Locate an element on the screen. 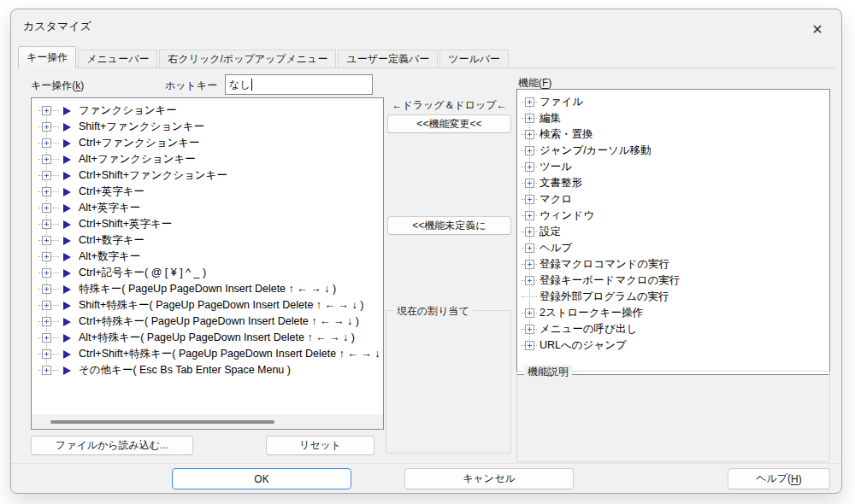  tree-item: 登録マクロコマンドの実行 is located at coordinates (674, 265).